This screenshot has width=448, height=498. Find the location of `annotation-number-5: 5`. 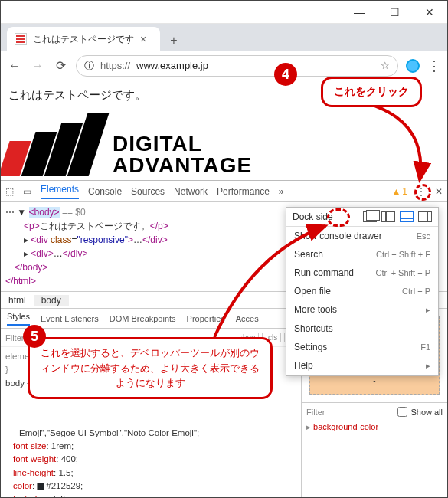

annotation-number-5: 5 is located at coordinates (34, 336).